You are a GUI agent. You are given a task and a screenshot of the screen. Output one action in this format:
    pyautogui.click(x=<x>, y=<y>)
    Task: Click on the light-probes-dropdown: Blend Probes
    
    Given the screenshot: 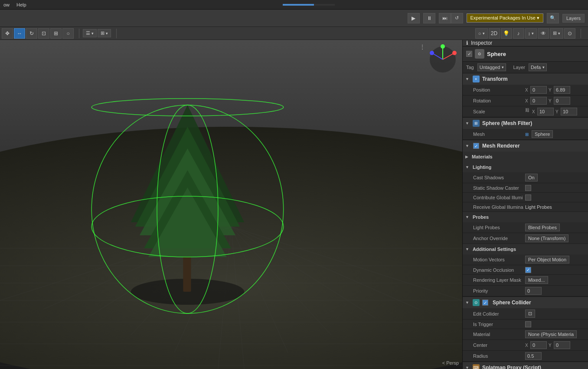 What is the action you would take?
    pyautogui.click(x=542, y=227)
    